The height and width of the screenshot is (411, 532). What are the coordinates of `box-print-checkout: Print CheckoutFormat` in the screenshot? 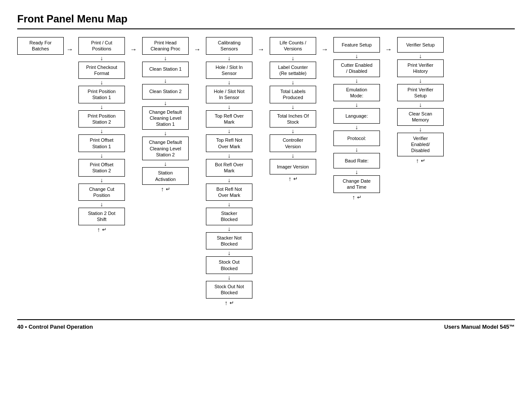 It's located at (102, 71).